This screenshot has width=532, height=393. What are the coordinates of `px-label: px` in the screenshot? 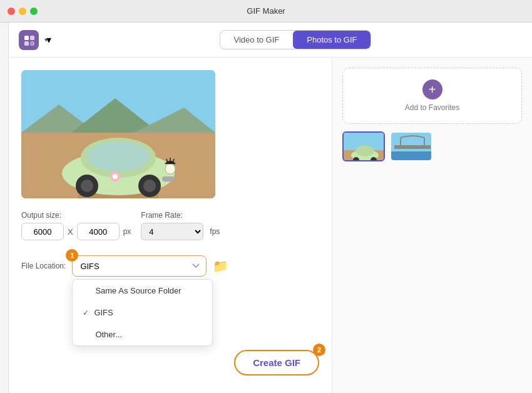 It's located at (128, 232).